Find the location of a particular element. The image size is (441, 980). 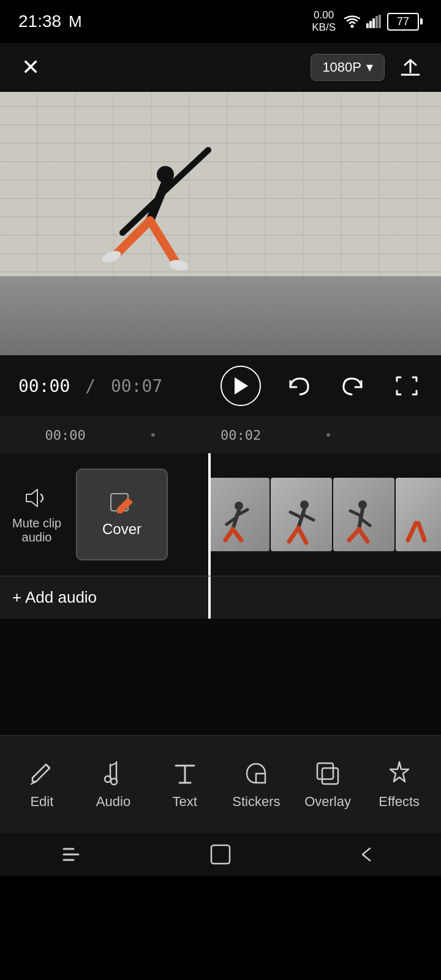

left-panel: Mute clip audio Cover is located at coordinates (104, 514).